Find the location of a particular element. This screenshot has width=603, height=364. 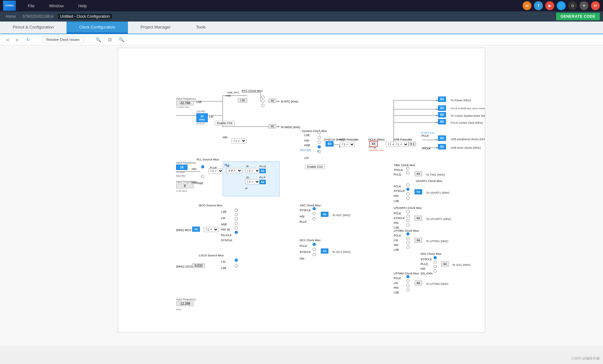

input-freq-label-lse: Input frequency is located at coordinates (186, 99).